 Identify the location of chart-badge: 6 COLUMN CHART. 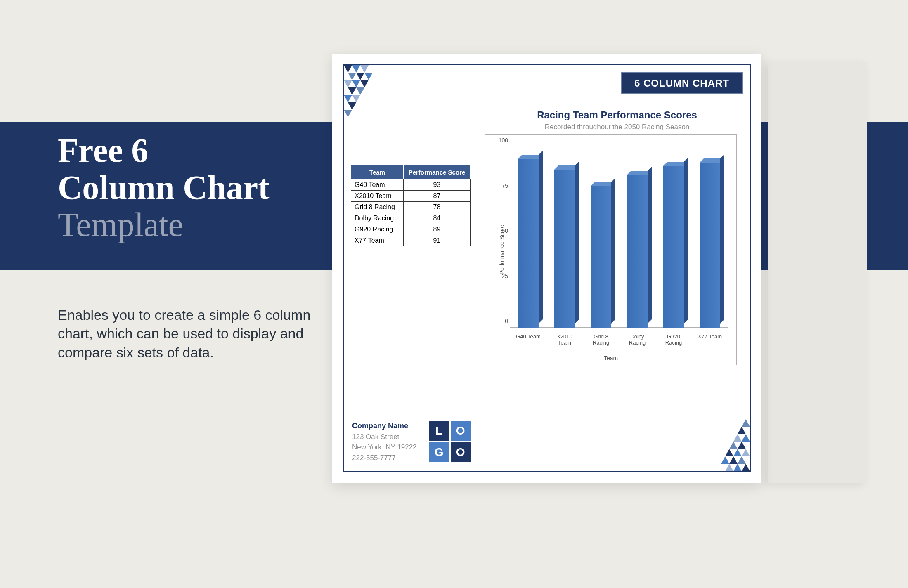
(682, 83).